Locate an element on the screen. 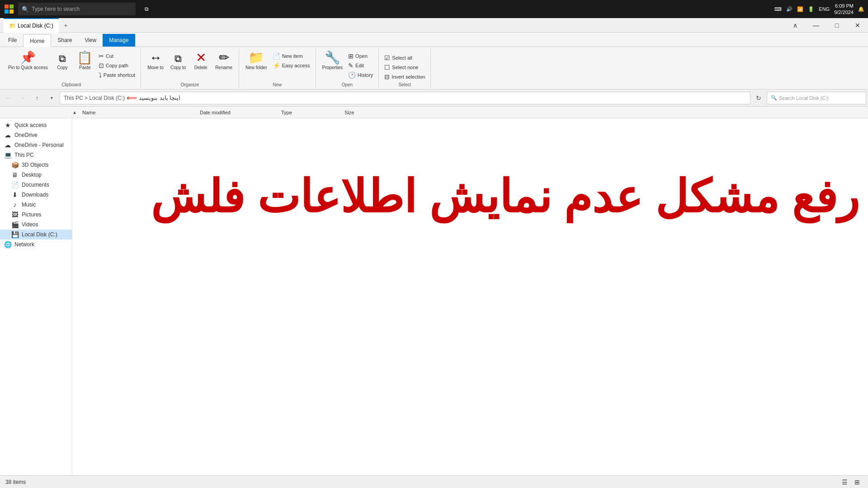 The height and width of the screenshot is (488, 868). col-header-size: Size is located at coordinates (363, 113).